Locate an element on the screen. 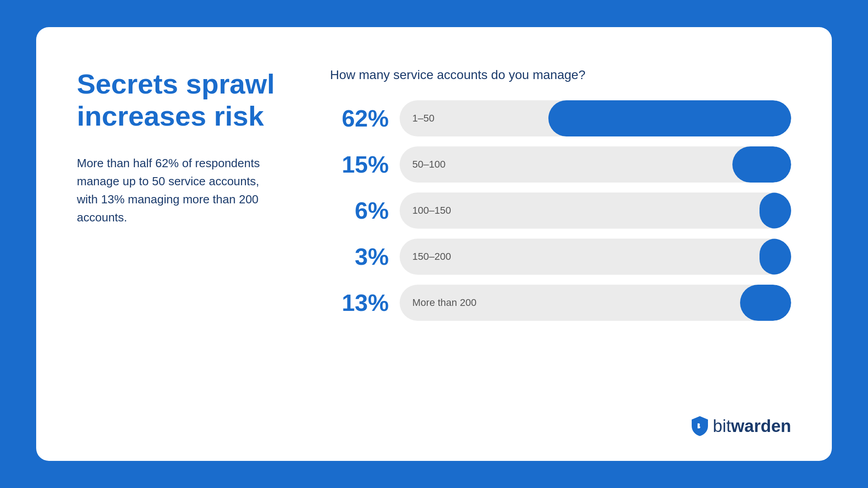 The image size is (868, 488). bar-label-2: 50–100 is located at coordinates (429, 164).